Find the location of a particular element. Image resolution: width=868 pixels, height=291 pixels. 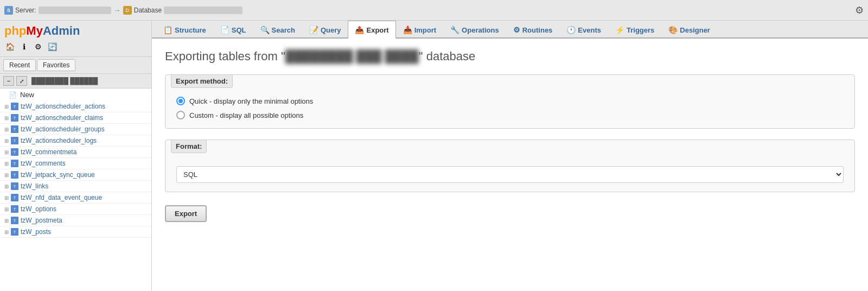

sidebar-new-item: 📄 New is located at coordinates (76, 94).